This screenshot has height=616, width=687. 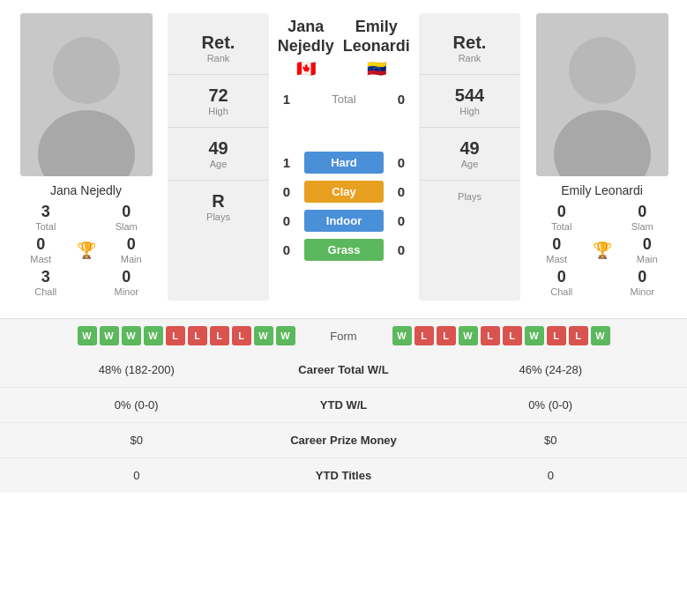 I want to click on right-mast-main-row: 0 Mast 🏆 0 Main, so click(x=601, y=250).